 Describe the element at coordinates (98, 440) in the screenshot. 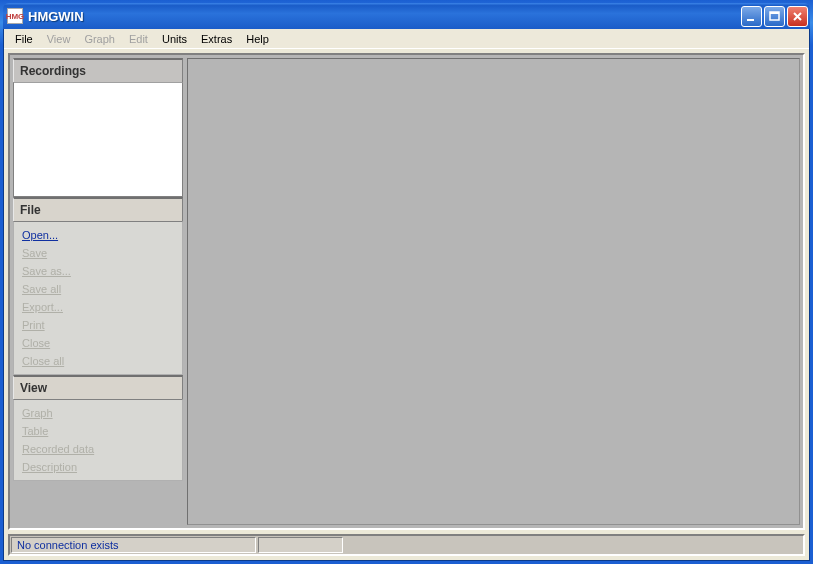

I see `view-actions: Graph Table Recorded data Description` at that location.